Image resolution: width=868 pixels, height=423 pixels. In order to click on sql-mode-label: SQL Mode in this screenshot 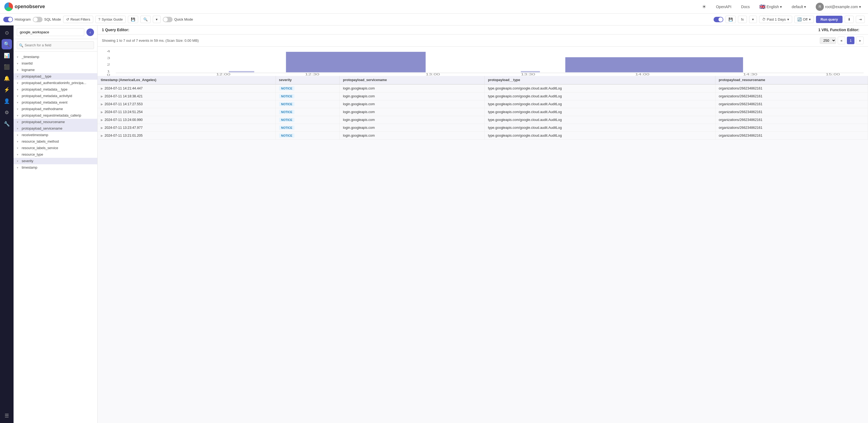, I will do `click(53, 20)`.